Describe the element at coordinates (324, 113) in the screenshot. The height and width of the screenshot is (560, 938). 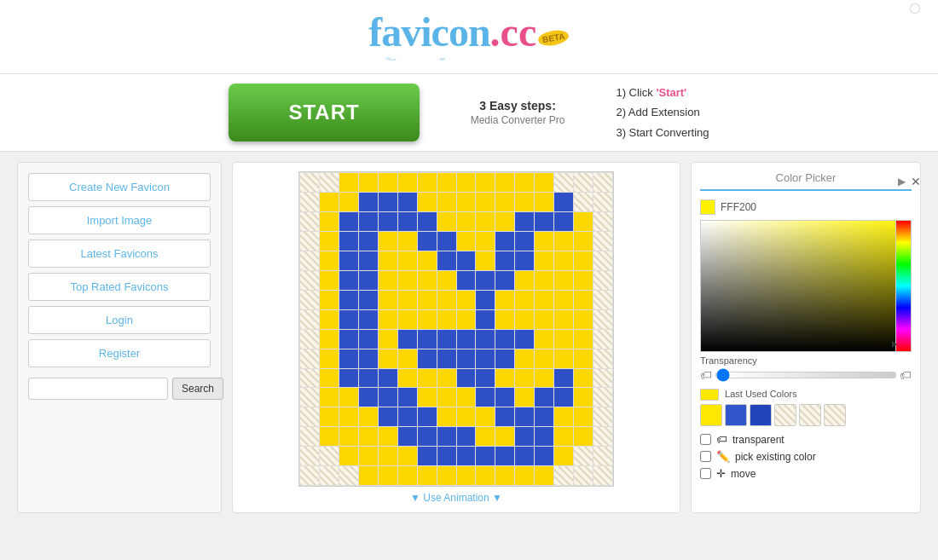
I see `ad-start-button: START` at that location.